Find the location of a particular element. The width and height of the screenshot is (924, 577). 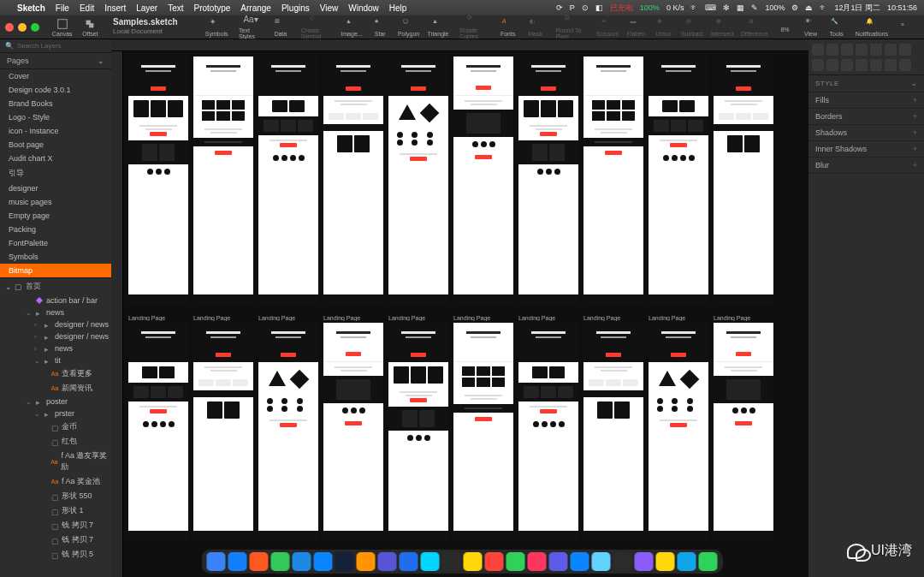

page-item: Boot page is located at coordinates (56, 145).